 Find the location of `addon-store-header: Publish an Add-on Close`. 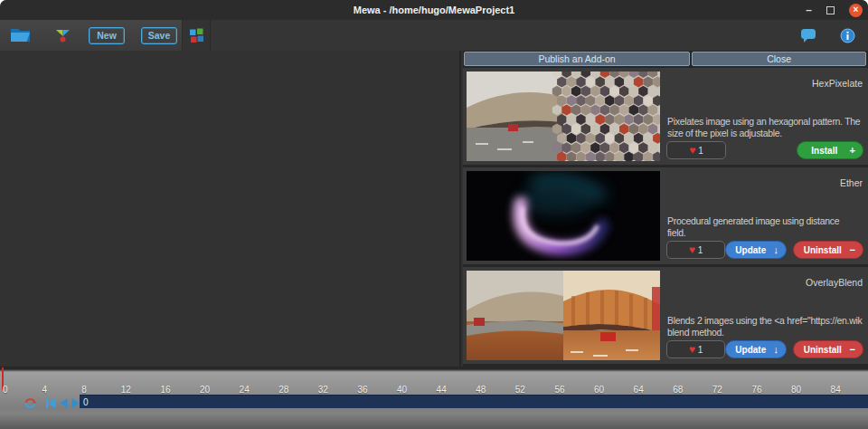

addon-store-header: Publish an Add-on Close is located at coordinates (665, 60).